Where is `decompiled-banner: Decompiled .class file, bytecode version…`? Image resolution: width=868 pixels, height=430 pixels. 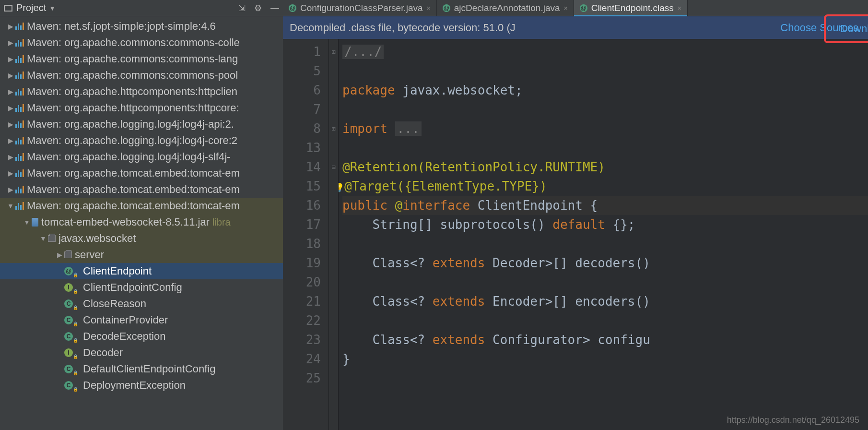 decompiled-banner: Decompiled .class file, bytecode version… is located at coordinates (575, 28).